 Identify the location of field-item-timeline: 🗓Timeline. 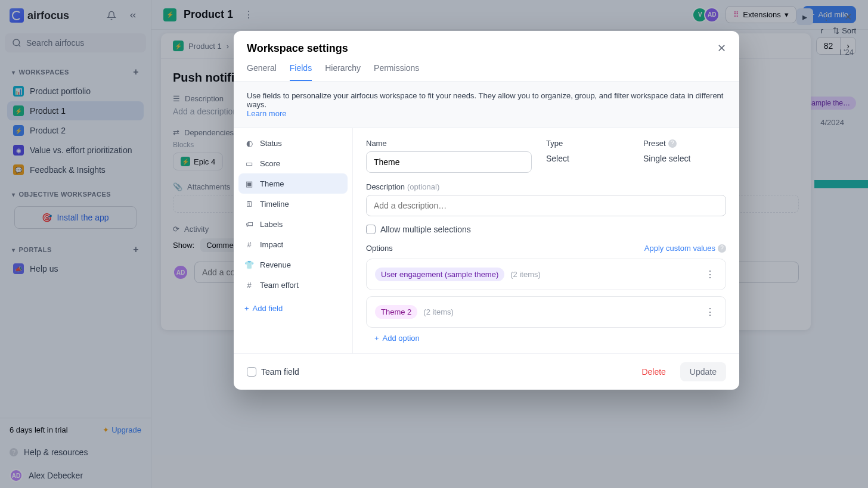
(293, 204).